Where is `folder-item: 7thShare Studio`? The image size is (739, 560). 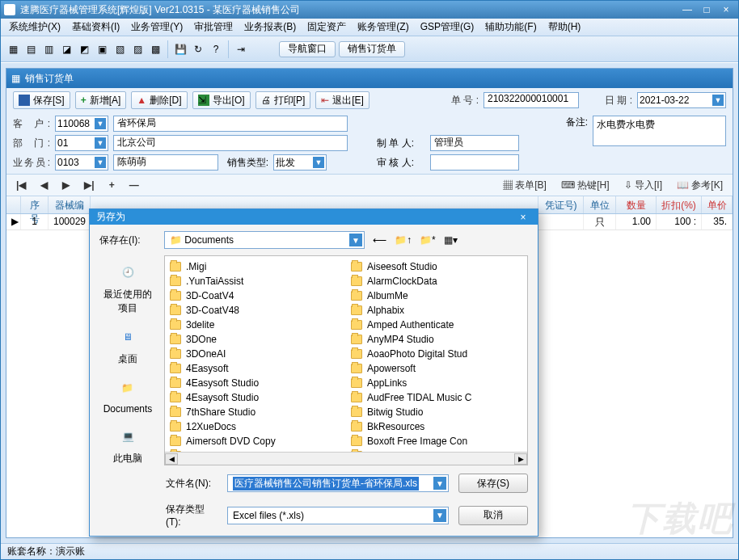 folder-item: 7thShare Studio is located at coordinates (255, 412).